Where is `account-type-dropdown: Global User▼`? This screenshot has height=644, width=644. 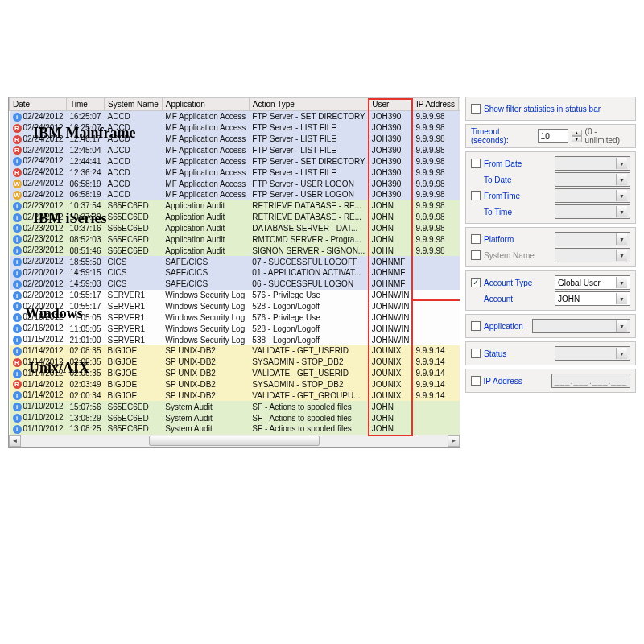
account-type-dropdown: Global User▼ is located at coordinates (592, 283).